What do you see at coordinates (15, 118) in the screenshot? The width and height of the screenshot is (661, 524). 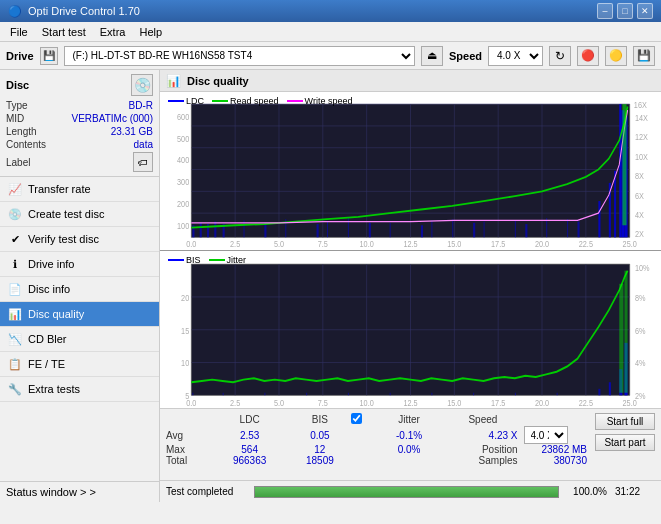 I see `mid-label: MID` at bounding box center [15, 118].